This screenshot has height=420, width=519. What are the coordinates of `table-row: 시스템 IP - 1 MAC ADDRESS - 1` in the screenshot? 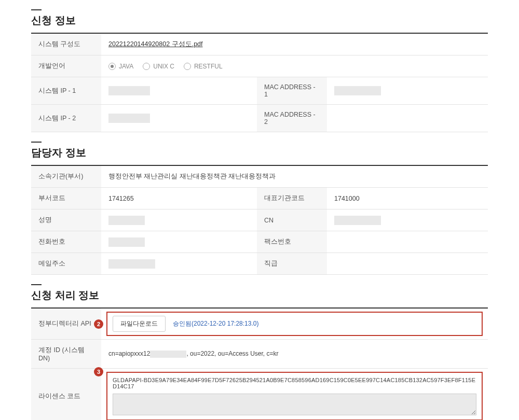 It's located at (260, 91).